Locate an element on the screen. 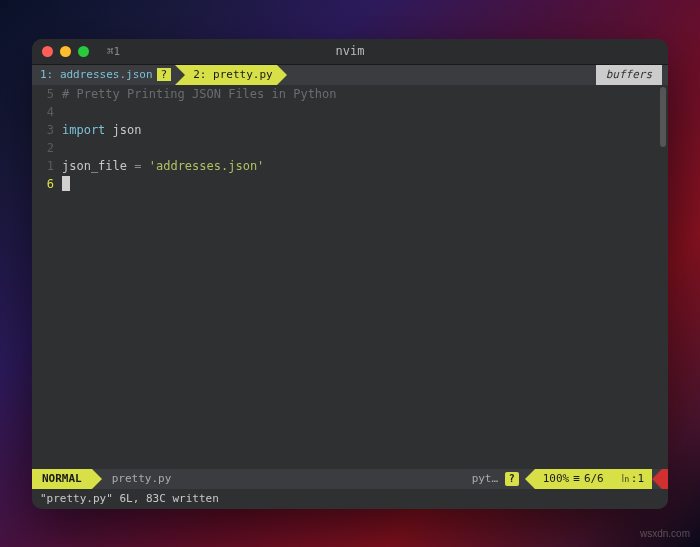 The width and height of the screenshot is (700, 547). buffer-tab: 1: addresses.json ? is located at coordinates (104, 75).